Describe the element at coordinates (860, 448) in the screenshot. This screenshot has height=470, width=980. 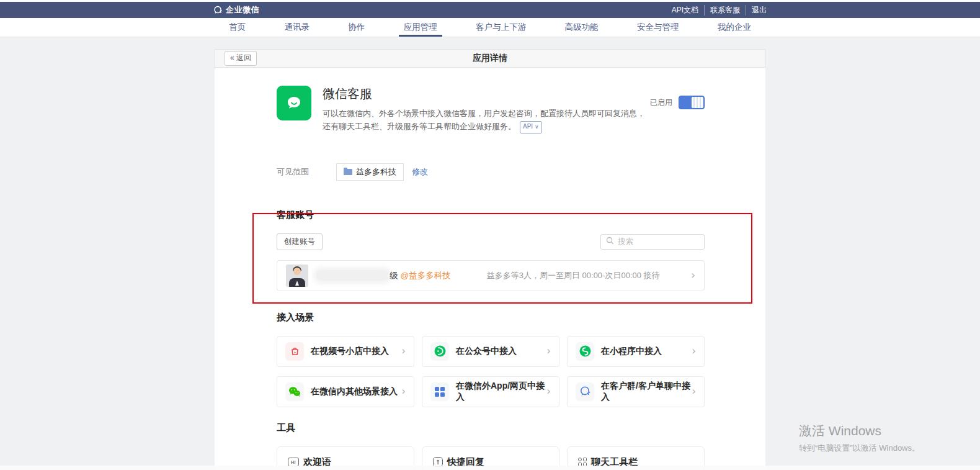
I see `watermark-line2: 转到“电脑设置”以激活 Windows。` at that location.